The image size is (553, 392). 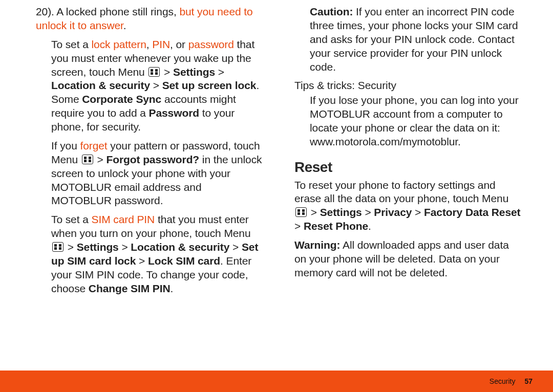 I want to click on right-p4: Warning: All downloaded apps and user da…, so click(x=409, y=259).